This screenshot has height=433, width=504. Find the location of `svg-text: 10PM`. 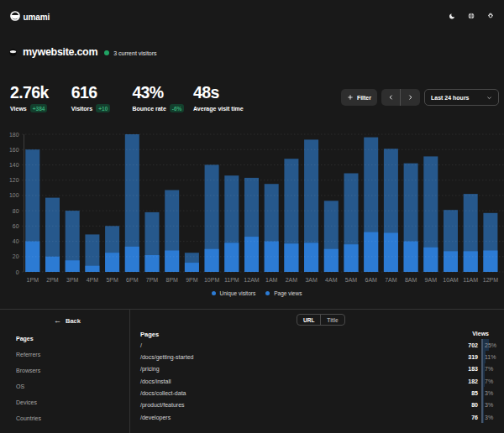

svg-text: 10PM is located at coordinates (212, 280).